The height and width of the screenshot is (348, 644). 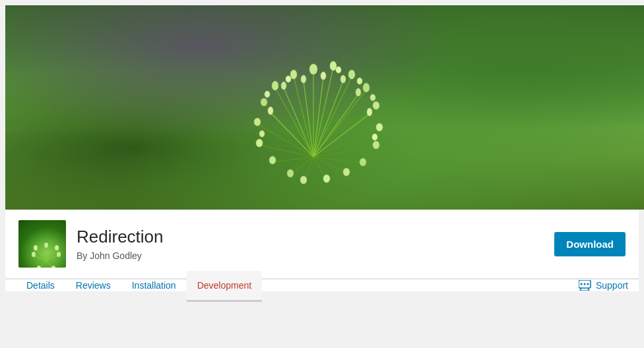 I want to click on author-by-label: By John Godley, so click(x=110, y=256).